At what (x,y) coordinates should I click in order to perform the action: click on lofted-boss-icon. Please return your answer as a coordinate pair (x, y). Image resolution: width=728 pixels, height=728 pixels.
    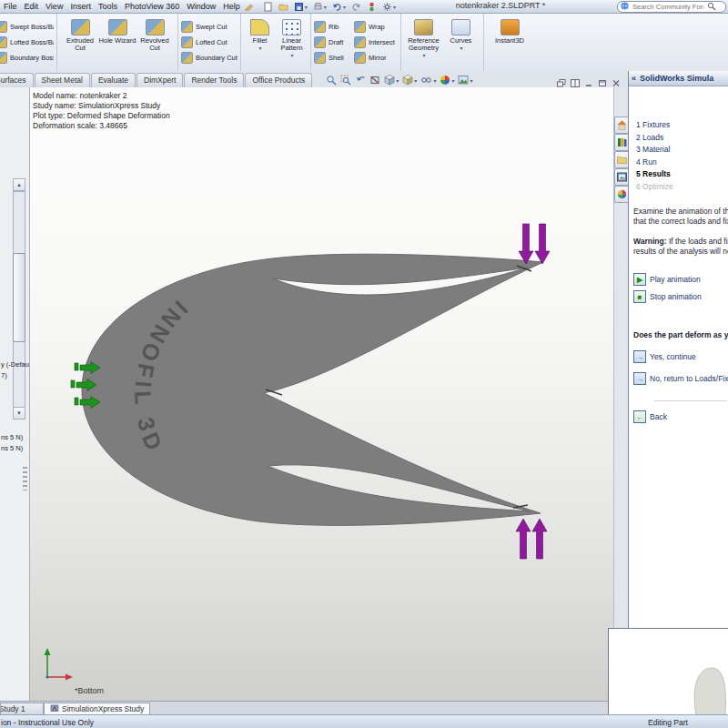
    Looking at the image, I should click on (4, 42).